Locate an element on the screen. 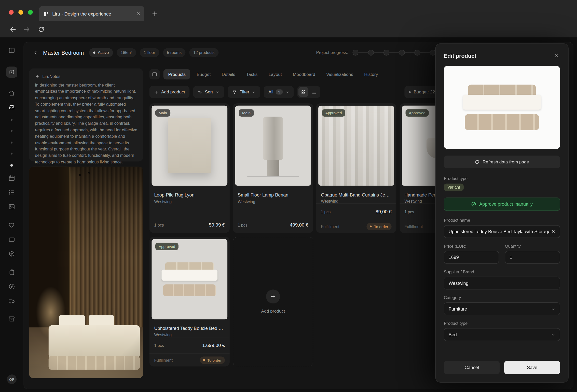 This screenshot has height=392, width=577. refresh-icon is located at coordinates (477, 162).